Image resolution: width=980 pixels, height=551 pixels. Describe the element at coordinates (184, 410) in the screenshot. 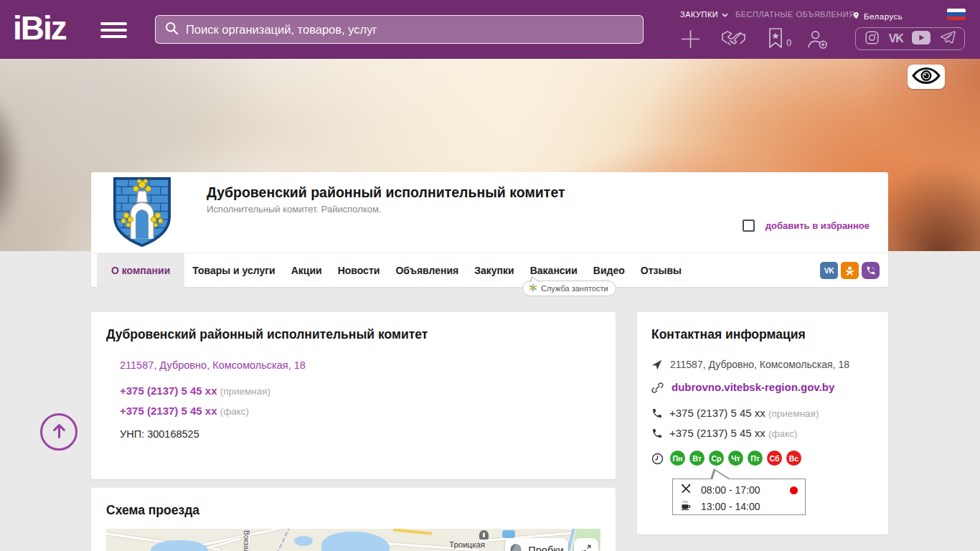

I see `phone-row-fax: +375 (2137) 5 45 xx (факс)` at that location.